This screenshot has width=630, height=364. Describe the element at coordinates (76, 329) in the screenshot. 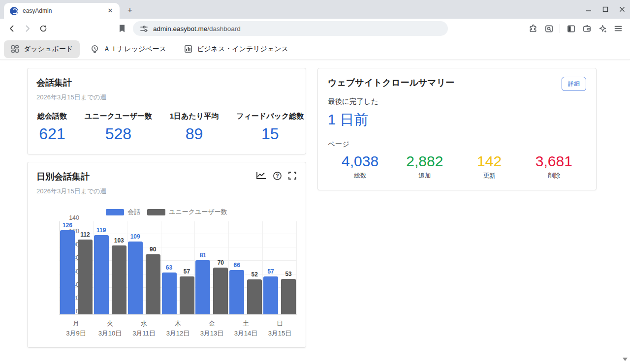

I see `x-category-label: 月3月9日` at that location.